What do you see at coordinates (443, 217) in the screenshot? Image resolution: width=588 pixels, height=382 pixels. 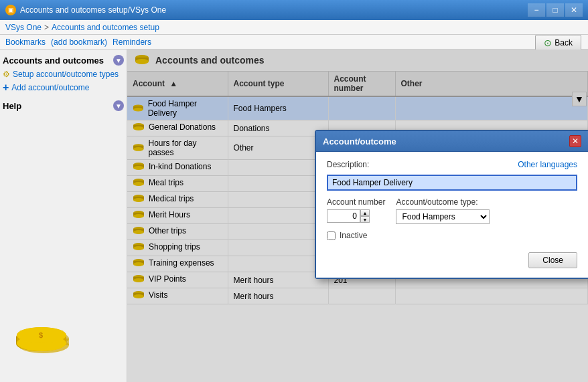 I see `account-type-dropdown-wrap: Food Hampers Donations Merit hours Other` at bounding box center [443, 217].